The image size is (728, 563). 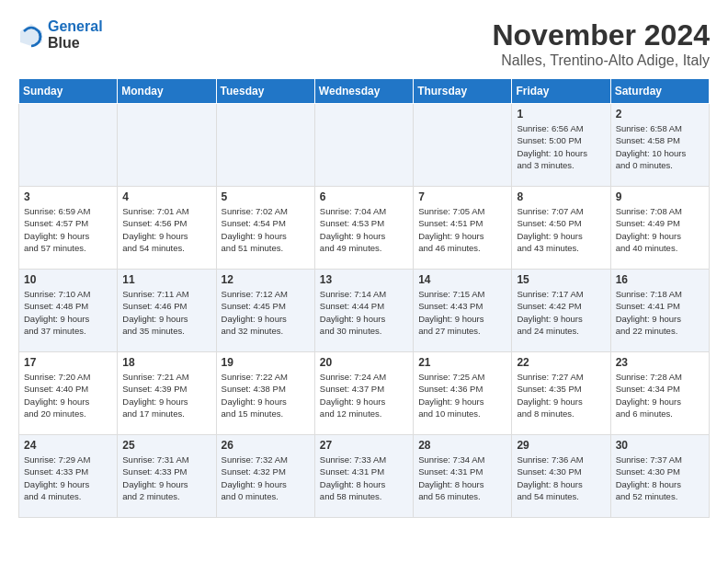 I want to click on day-info: Sunrise: 7:11 AMSunset: 4:46 PMDaylight:…, so click(x=166, y=313).